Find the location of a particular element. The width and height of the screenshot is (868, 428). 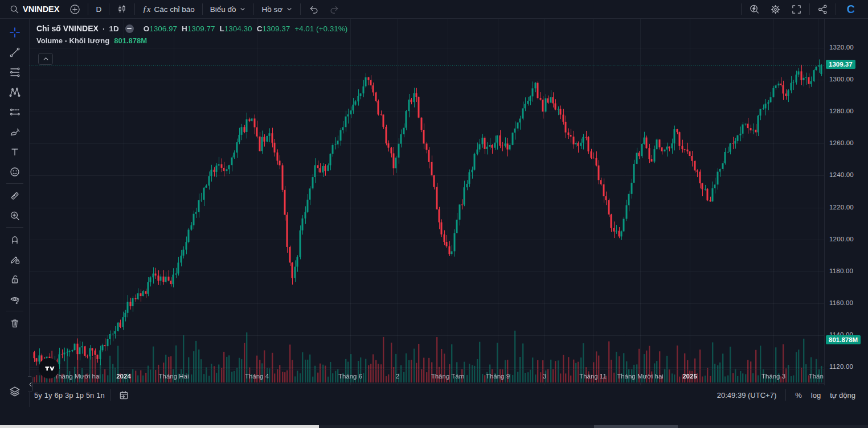

range-5y-button: 5y is located at coordinates (38, 395).